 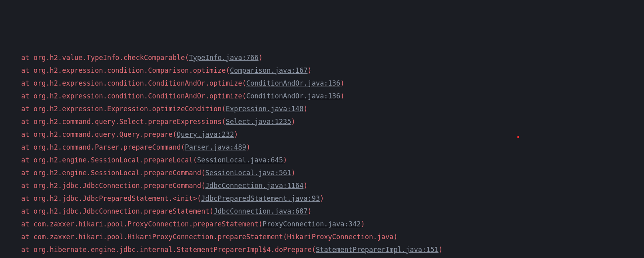 I want to click on stack-frame: at org.h2.command.query.Select.prepareEx…, so click(x=325, y=122).